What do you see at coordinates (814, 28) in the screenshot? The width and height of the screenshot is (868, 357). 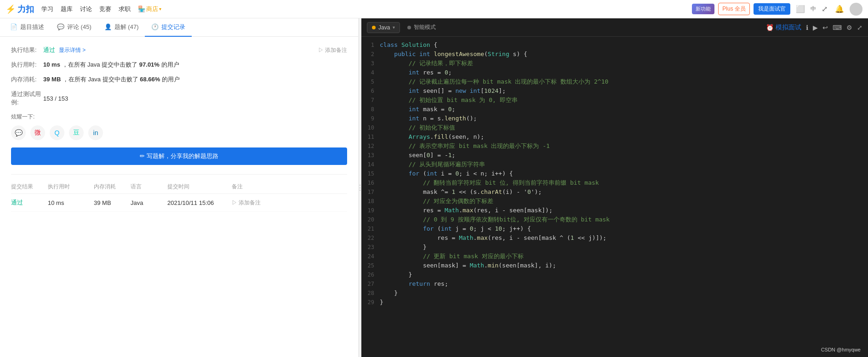 I see `editor-actions: ⏰ 模拟面试 ℹ ▶ ↩ ⌨ ⚙ ⤢` at bounding box center [814, 28].